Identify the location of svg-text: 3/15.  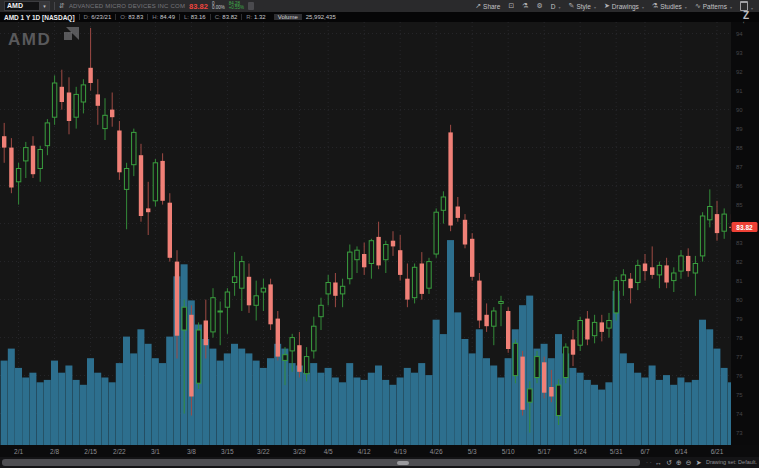
(228, 452).